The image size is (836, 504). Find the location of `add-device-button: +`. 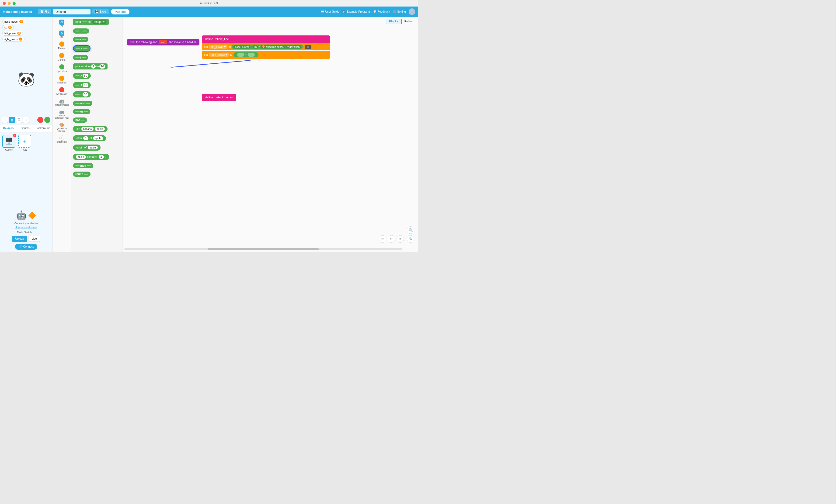

add-device-button: + is located at coordinates (25, 141).